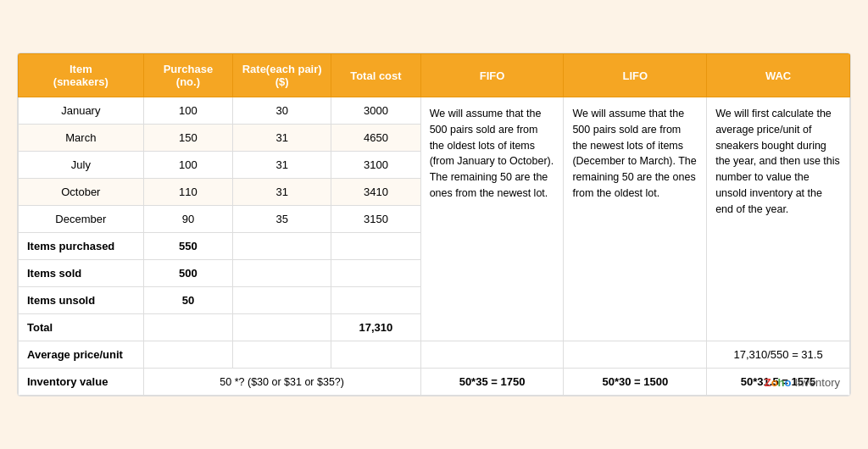  Describe the element at coordinates (188, 138) in the screenshot. I see `purchase-march: 150` at that location.